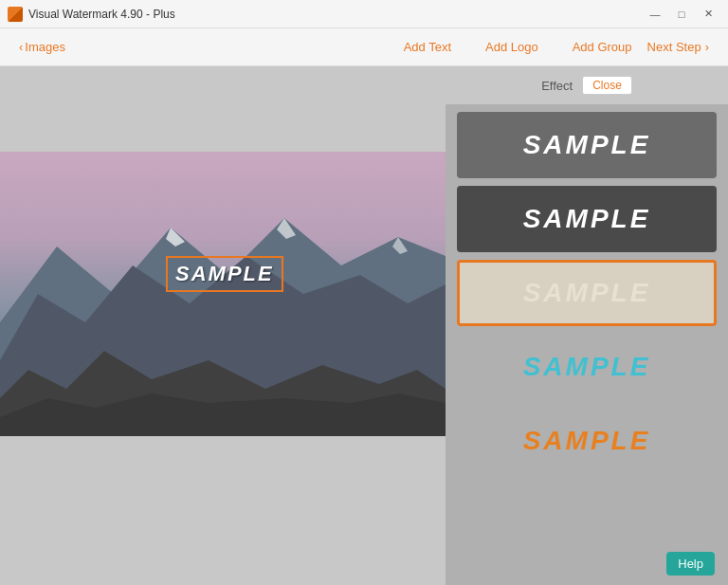  Describe the element at coordinates (225, 273) in the screenshot. I see `watermark-text: SAMPLE` at that location.